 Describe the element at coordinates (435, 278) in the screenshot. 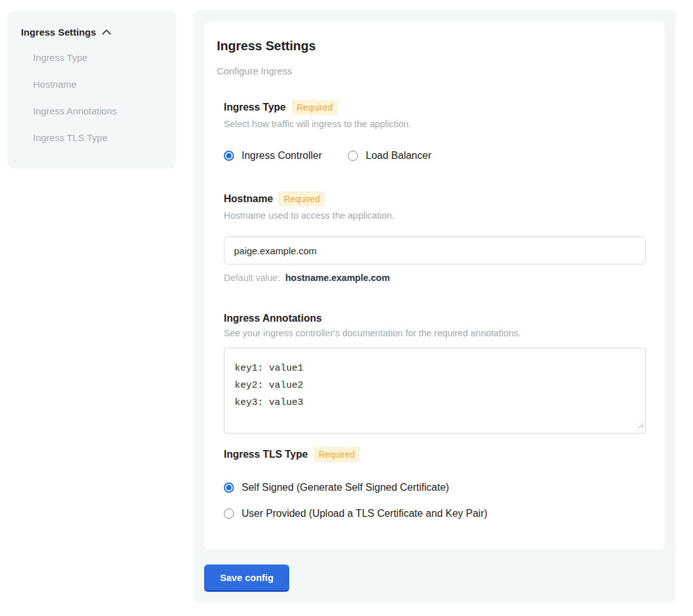

I see `hostname-default-line: Default value: hostname.example.com` at that location.